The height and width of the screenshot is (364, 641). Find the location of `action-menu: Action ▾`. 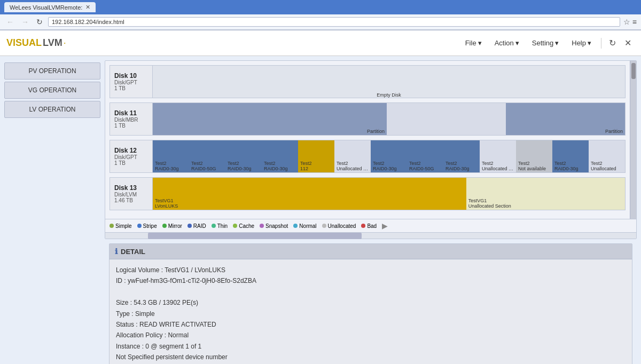

action-menu: Action ▾ is located at coordinates (507, 43).